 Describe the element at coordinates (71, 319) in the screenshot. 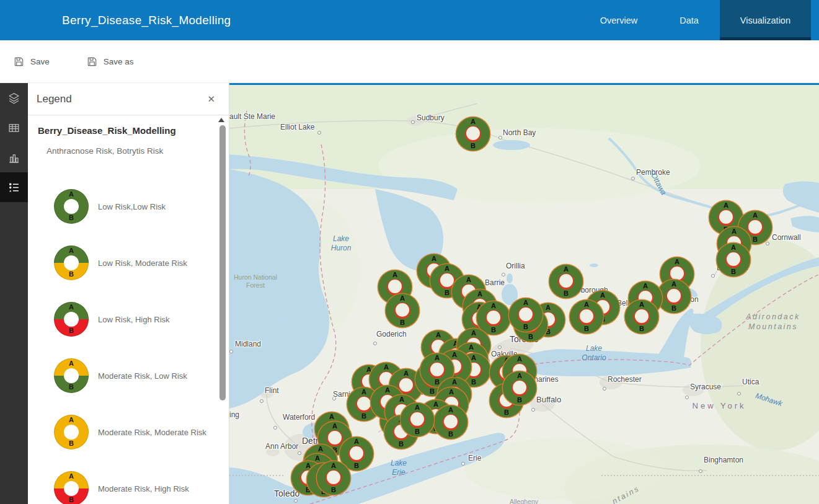

I see `donut-hole` at that location.